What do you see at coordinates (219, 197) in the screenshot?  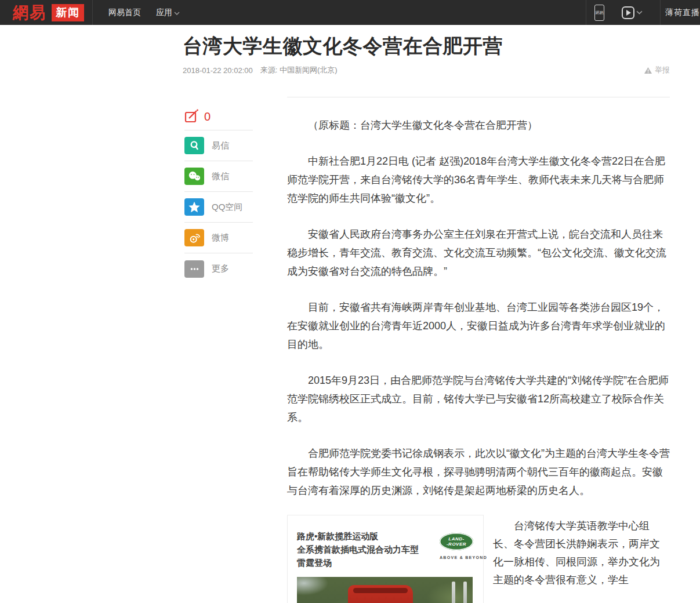 I see `share-sidebar: 0 易信 微信 QQ空间 微博` at bounding box center [219, 197].